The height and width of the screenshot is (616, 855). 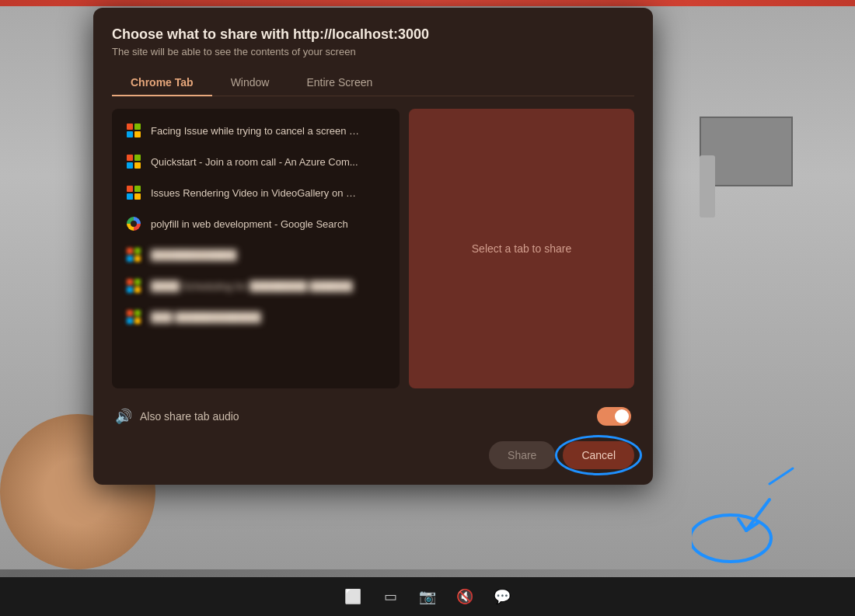 What do you see at coordinates (256, 193) in the screenshot?
I see `tab-label-3: Issues Rendering Video in VideoGallery o…` at bounding box center [256, 193].